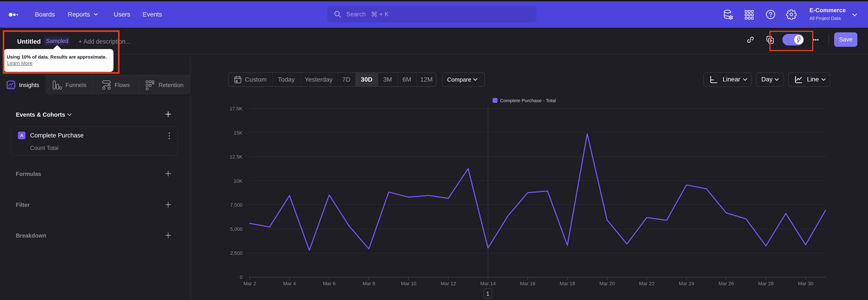  What do you see at coordinates (369, 284) in the screenshot?
I see `svg-text: Mar 8` at bounding box center [369, 284].